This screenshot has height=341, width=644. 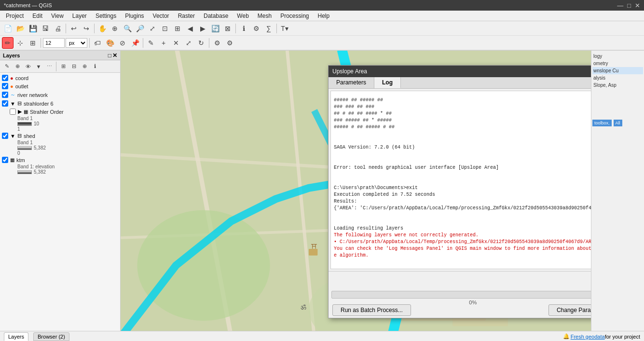 I want to click on layer-info-btn: ℹ, so click(x=95, y=67).